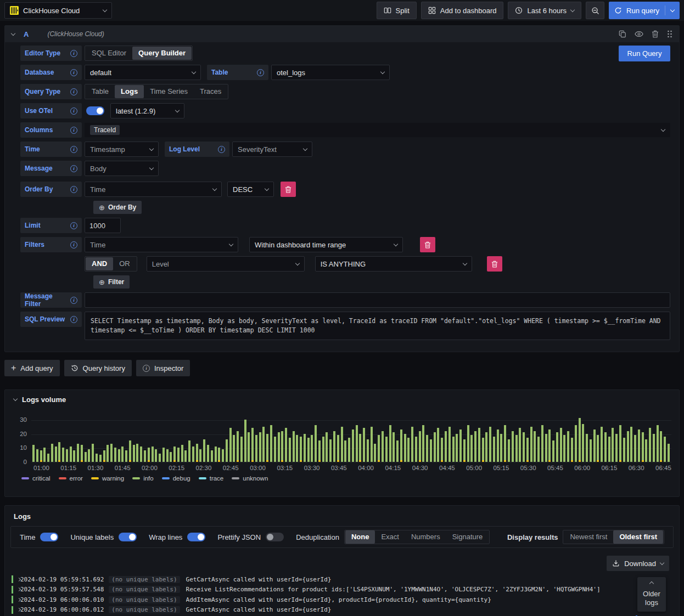 The height and width of the screenshot is (616, 684). What do you see at coordinates (98, 368) in the screenshot?
I see `query-history-button: Query history` at bounding box center [98, 368].